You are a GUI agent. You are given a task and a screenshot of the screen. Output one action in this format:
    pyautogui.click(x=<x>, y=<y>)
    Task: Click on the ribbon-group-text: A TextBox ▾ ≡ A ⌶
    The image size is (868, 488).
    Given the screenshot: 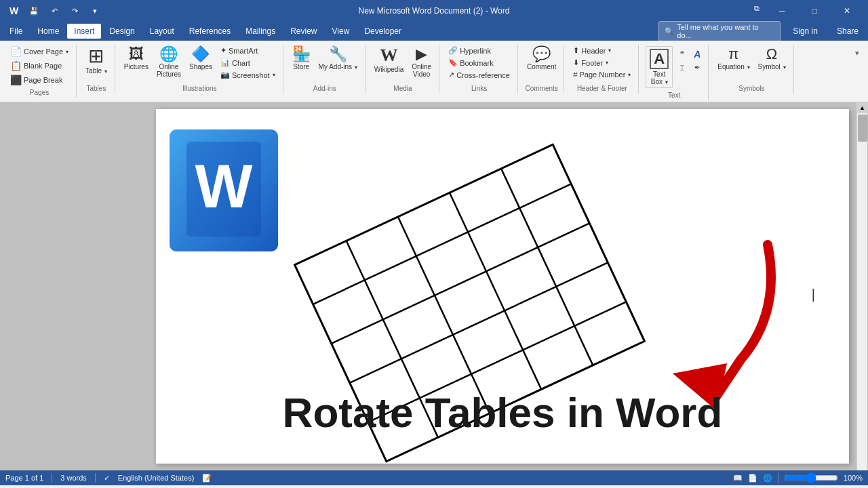 What is the action you would take?
    pyautogui.click(x=674, y=73)
    